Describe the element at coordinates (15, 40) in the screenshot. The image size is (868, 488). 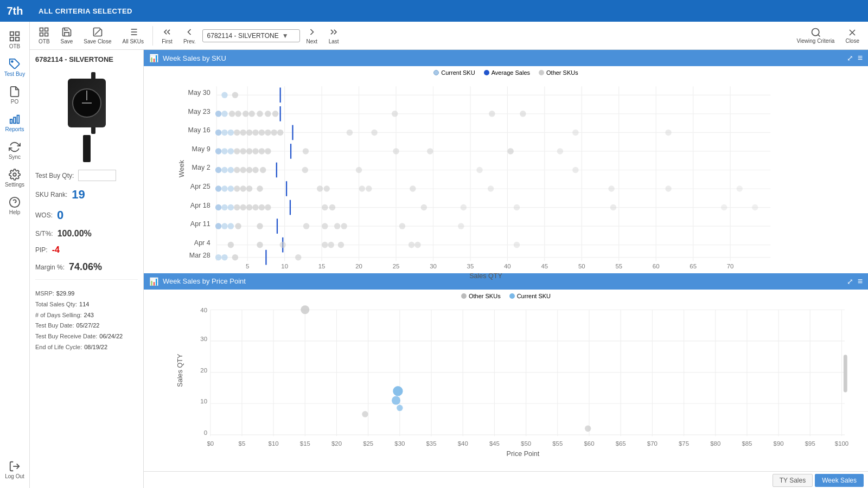
I see `sidebar-item-otb: OTB` at that location.